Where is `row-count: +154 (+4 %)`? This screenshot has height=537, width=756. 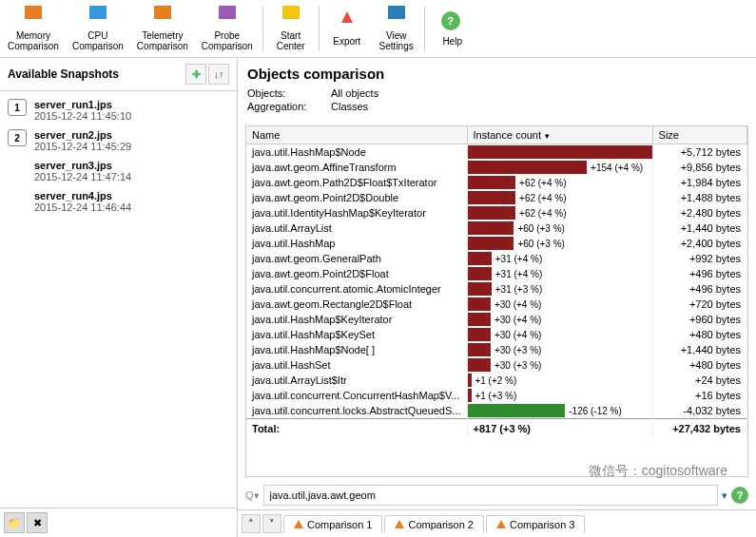 row-count: +154 (+4 %) is located at coordinates (620, 167).